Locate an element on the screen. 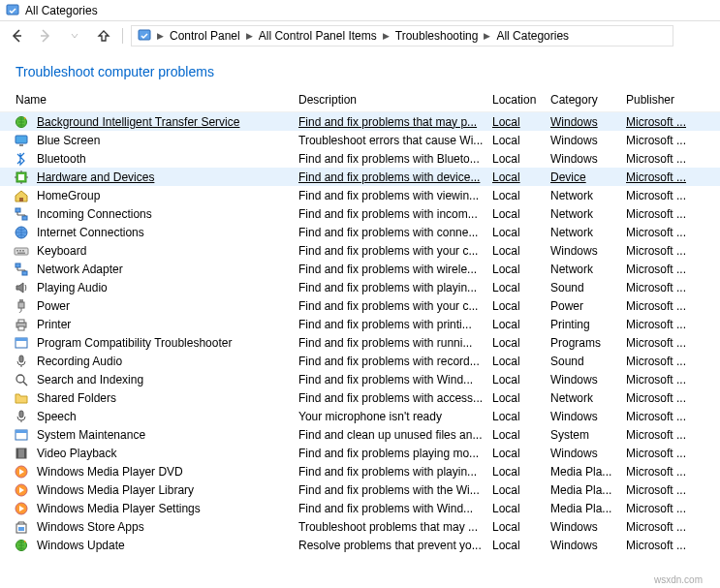  monitor-icon is located at coordinates (21, 140).